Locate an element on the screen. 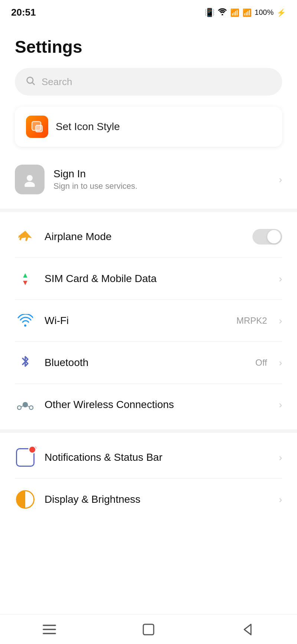 This screenshot has height=644, width=297. sign-in-row: Sign In Sign in to use services. › is located at coordinates (148, 179).